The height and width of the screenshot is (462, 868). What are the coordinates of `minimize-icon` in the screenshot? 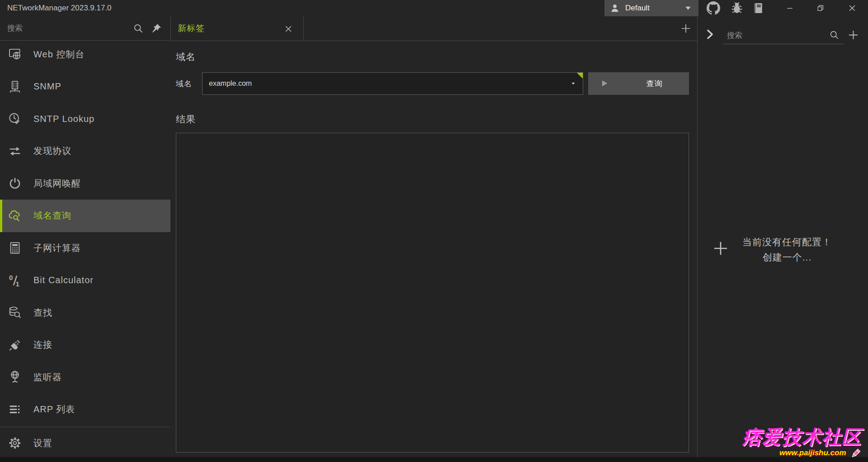 It's located at (790, 8).